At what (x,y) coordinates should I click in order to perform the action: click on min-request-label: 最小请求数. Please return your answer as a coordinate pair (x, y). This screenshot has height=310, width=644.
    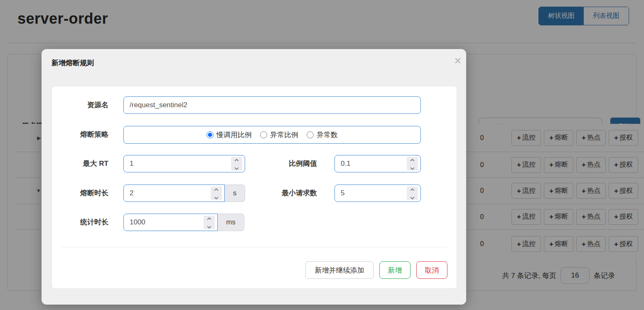
    Looking at the image, I should click on (290, 193).